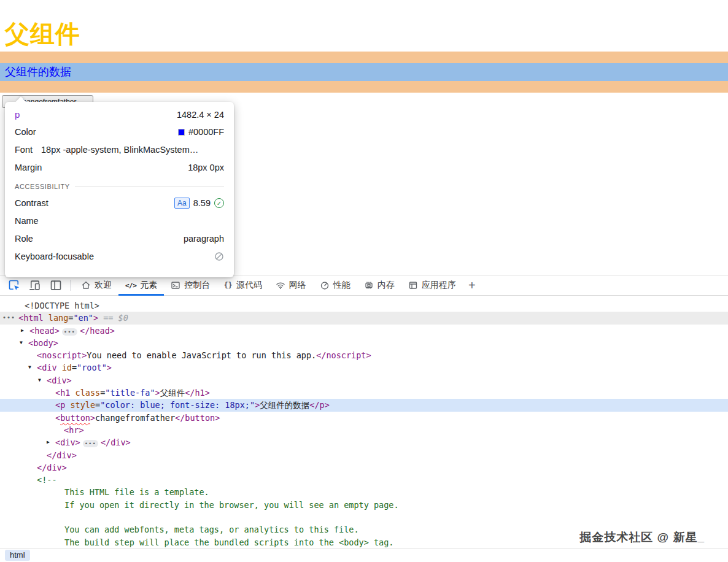 Image resolution: width=728 pixels, height=562 pixels. Describe the element at coordinates (364, 430) in the screenshot. I see `tree-line-code: <hr>` at that location.